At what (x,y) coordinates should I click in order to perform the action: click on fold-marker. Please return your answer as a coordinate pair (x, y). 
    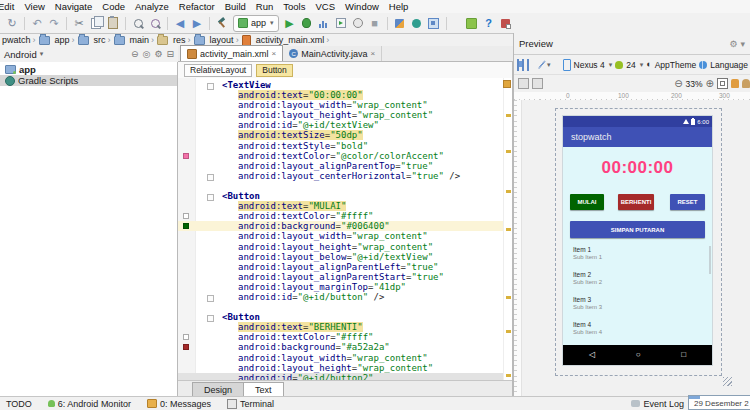
    Looking at the image, I should click on (210, 318).